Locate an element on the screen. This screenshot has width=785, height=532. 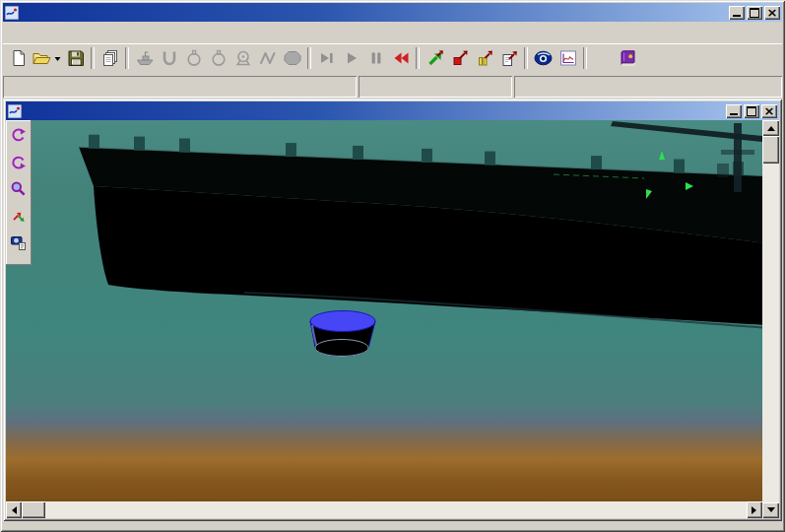
new-document-icon is located at coordinates (19, 58).